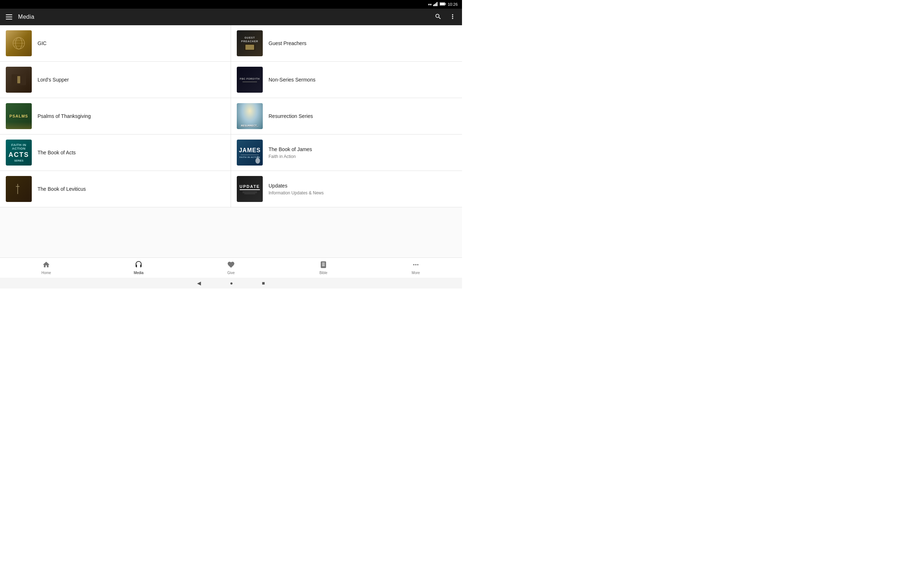 The height and width of the screenshot is (577, 924). Describe the element at coordinates (416, 265) in the screenshot. I see `more-icon` at that location.